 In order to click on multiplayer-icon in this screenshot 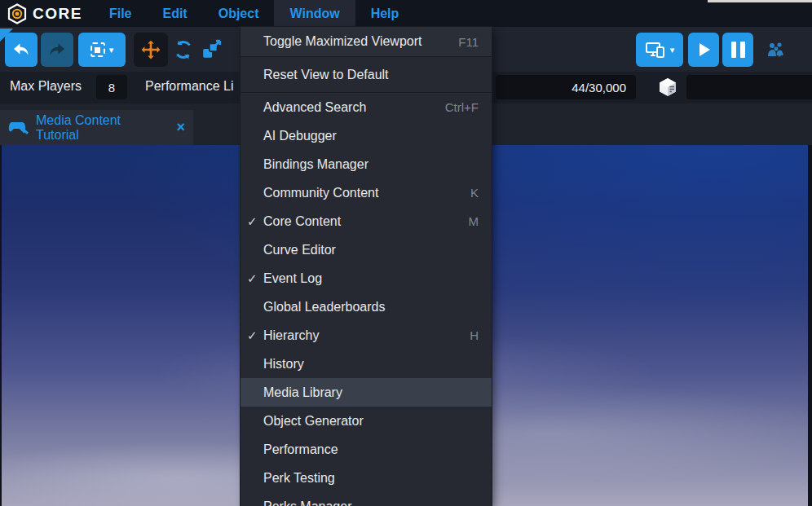, I will do `click(776, 50)`.